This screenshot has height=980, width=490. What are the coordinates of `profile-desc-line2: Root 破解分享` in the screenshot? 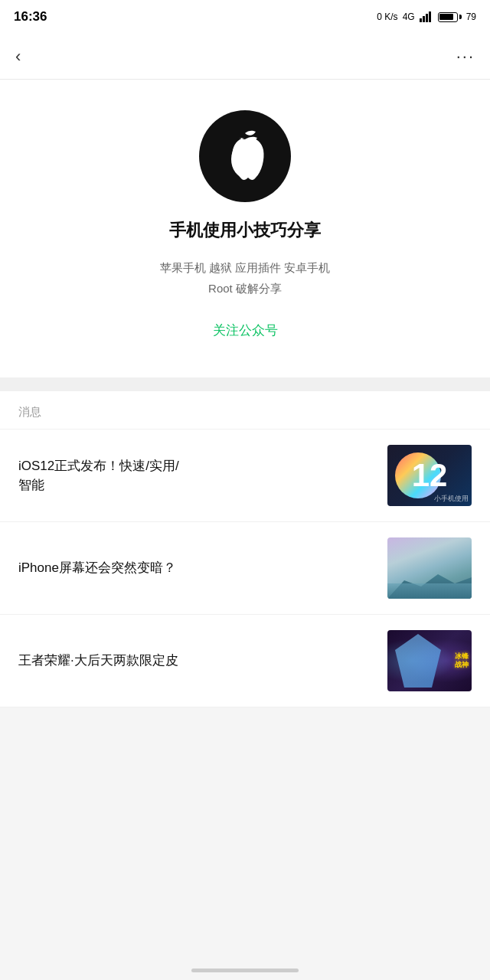 It's located at (245, 288).